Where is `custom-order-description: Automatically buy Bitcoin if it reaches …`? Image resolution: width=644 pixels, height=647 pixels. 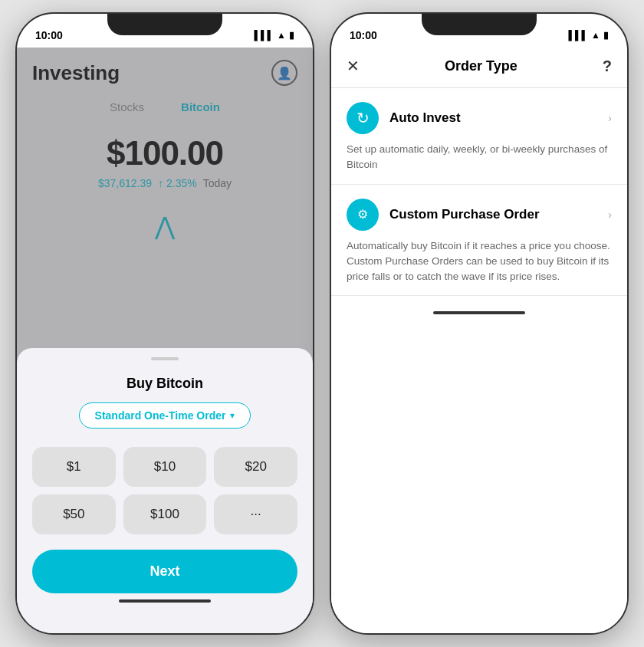
custom-order-description: Automatically buy Bitcoin if it reaches … is located at coordinates (479, 262).